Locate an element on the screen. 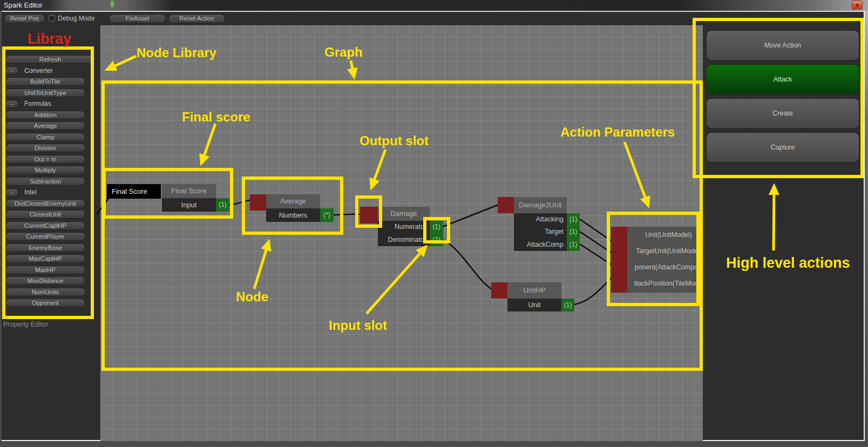 This screenshot has height=447, width=868. library-item-unittounittype: UnitToUnitType is located at coordinates (45, 93).